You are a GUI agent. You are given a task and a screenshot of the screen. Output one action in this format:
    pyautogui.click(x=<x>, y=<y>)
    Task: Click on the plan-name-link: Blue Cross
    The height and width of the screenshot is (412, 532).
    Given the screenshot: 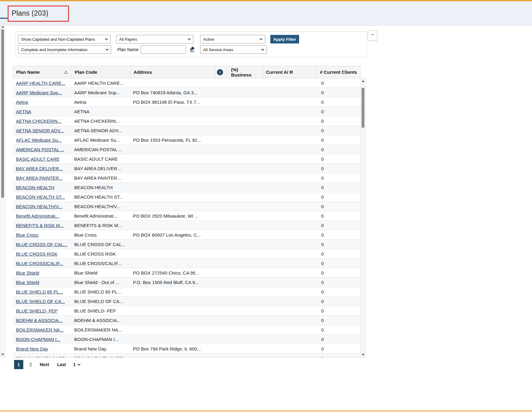 What is the action you would take?
    pyautogui.click(x=27, y=235)
    